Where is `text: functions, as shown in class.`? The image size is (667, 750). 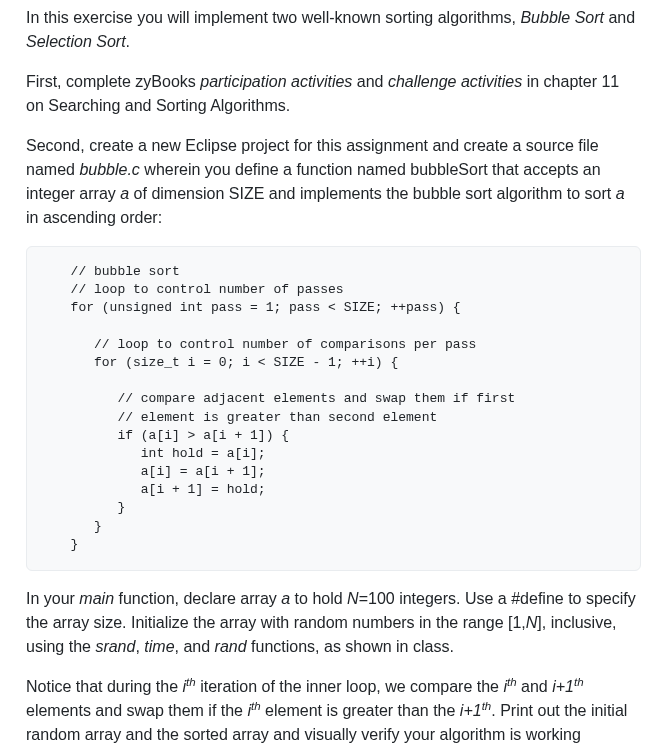 text: functions, as shown in class. is located at coordinates (350, 646).